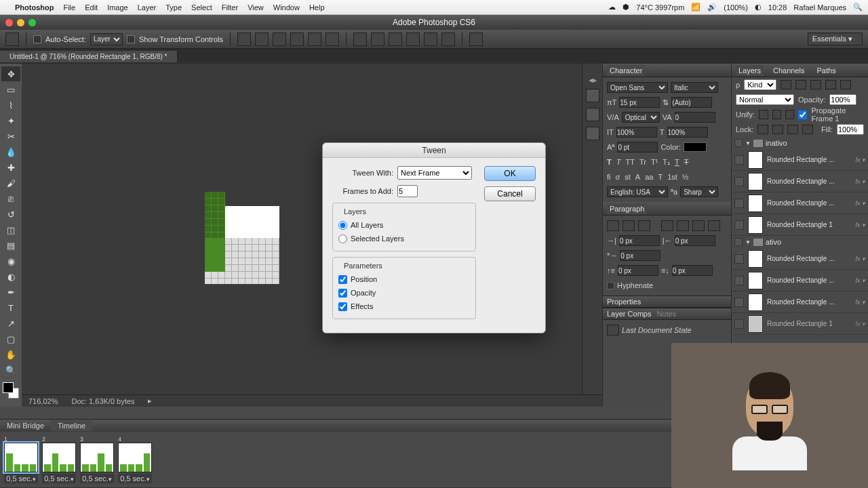 Image resolution: width=868 pixels, height=488 pixels. Describe the element at coordinates (694, 87) in the screenshot. I see `font-style: Italic` at that location.